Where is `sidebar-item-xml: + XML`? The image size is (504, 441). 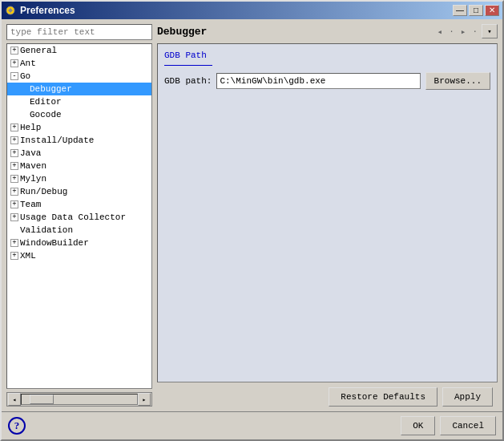 sidebar-item-xml: + XML is located at coordinates (79, 256).